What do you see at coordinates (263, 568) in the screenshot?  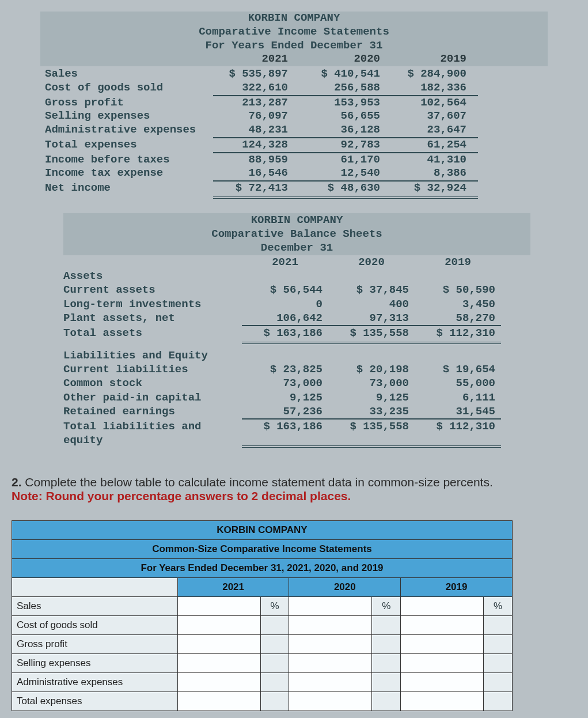 I see `answer-period: For Years Ended December 31, 2021, 2020,…` at bounding box center [263, 568].